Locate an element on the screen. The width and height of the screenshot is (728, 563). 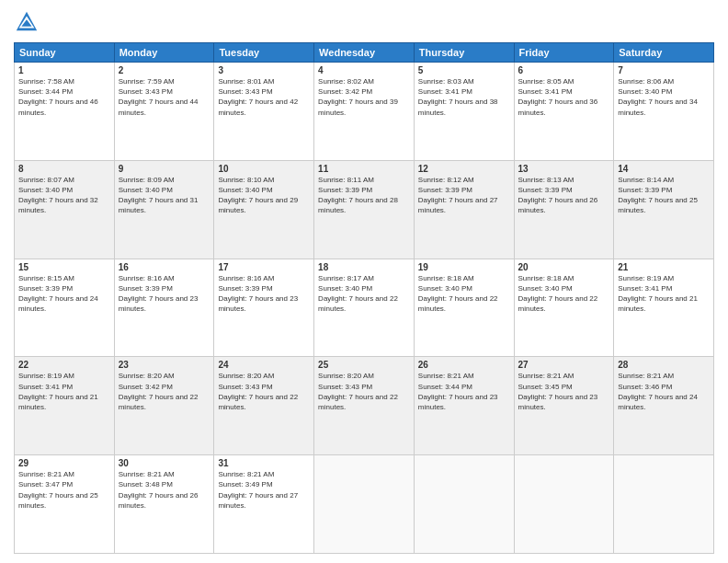
day-number: 13 is located at coordinates (564, 169).